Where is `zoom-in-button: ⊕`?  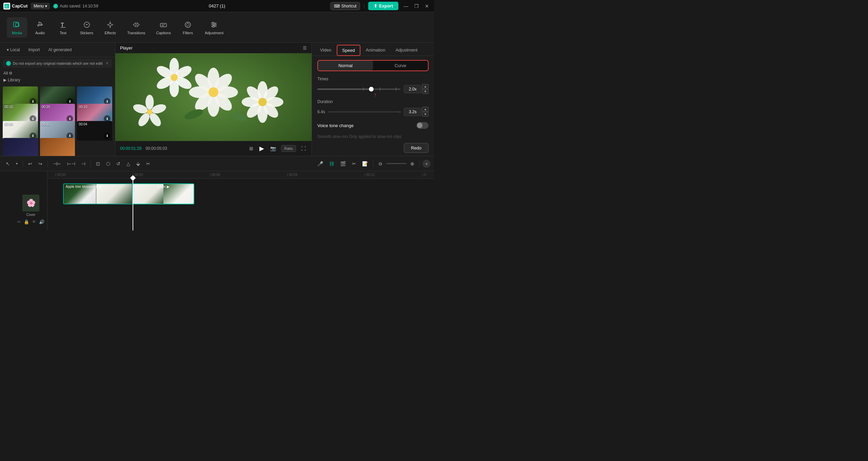 zoom-in-button: ⊕ is located at coordinates (412, 164).